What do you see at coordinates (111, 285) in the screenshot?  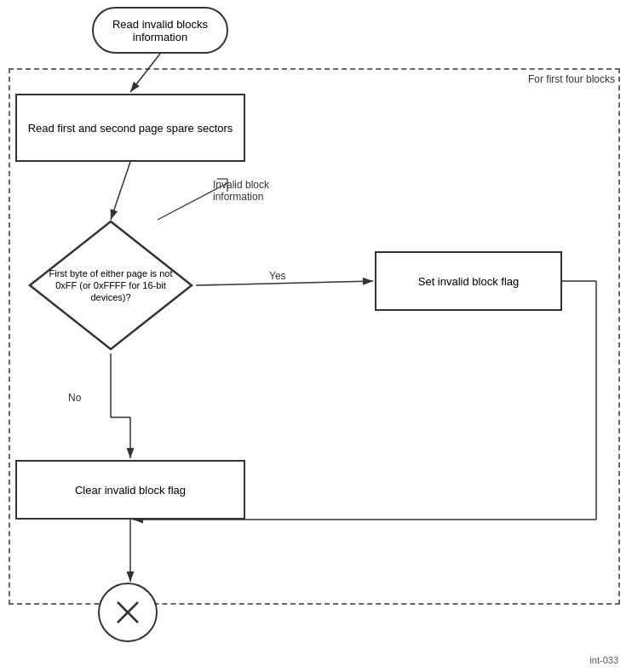 I see `decision-label: First byte of either page is not 0xFF (o…` at bounding box center [111, 285].